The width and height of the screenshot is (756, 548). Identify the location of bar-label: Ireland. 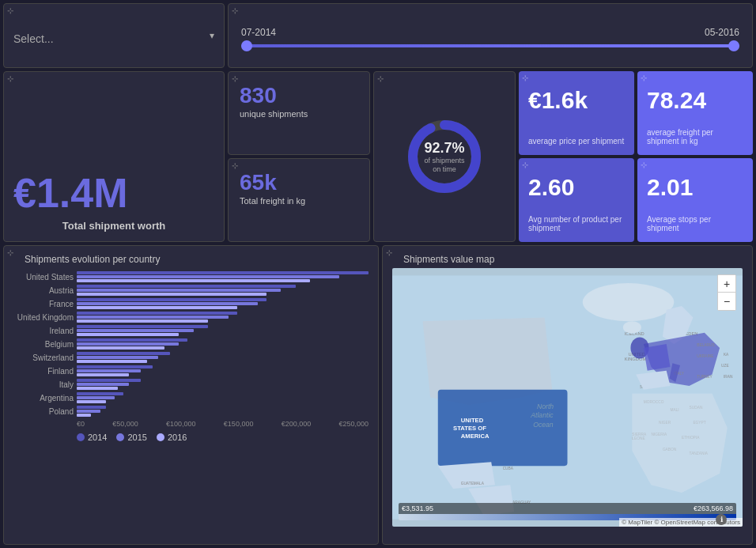
(43, 331).